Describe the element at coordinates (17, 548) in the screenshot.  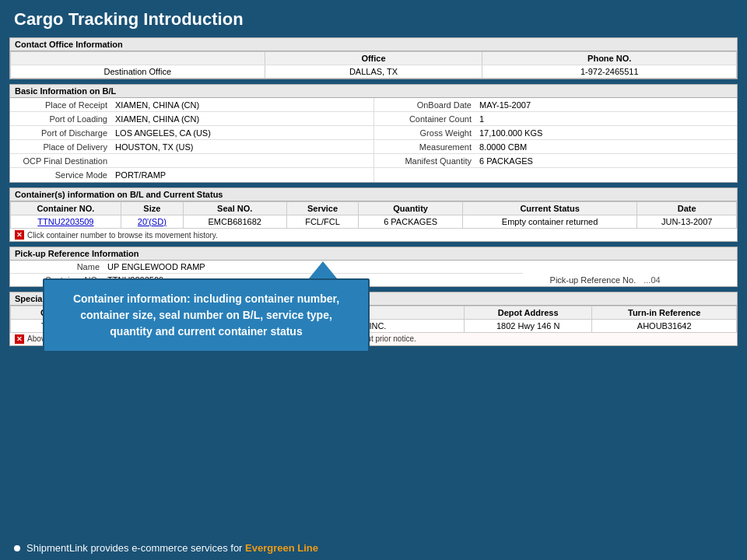
I see `footer-bullet-icon` at that location.